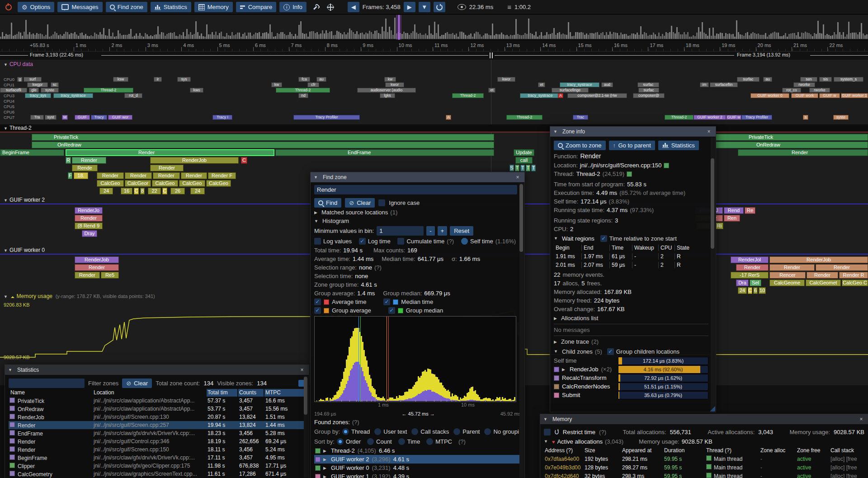 The width and height of the screenshot is (868, 478). What do you see at coordinates (416, 190) in the screenshot?
I see `find-zone-search-input` at bounding box center [416, 190].